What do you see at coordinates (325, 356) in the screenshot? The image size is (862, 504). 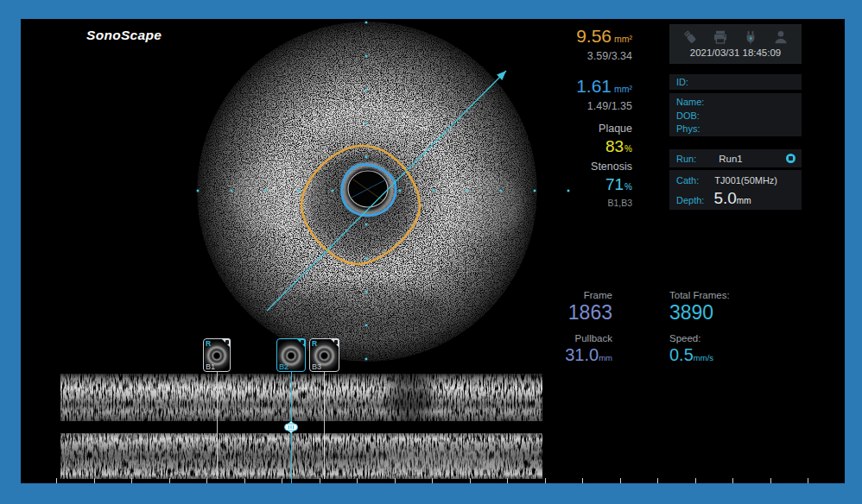 I see `bookmark-thumbnail-b3: R B3` at bounding box center [325, 356].